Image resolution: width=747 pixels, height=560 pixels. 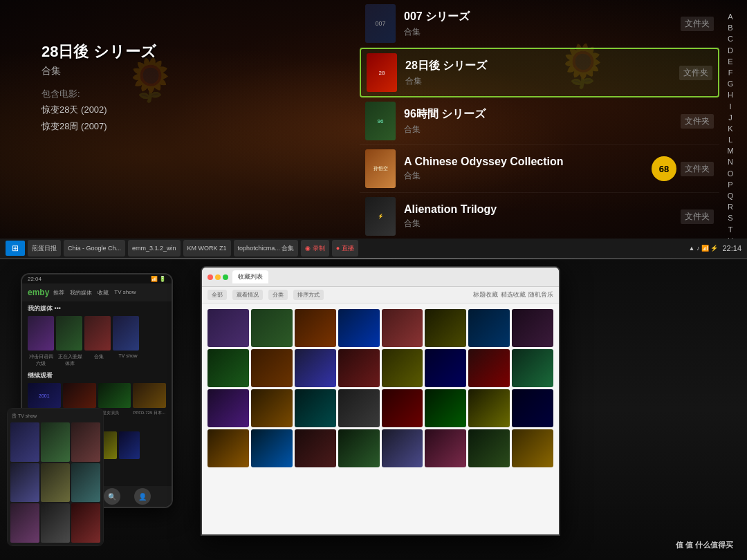 What do you see at coordinates (250, 277) in the screenshot?
I see `browser-tab: 收藏列表` at bounding box center [250, 277].